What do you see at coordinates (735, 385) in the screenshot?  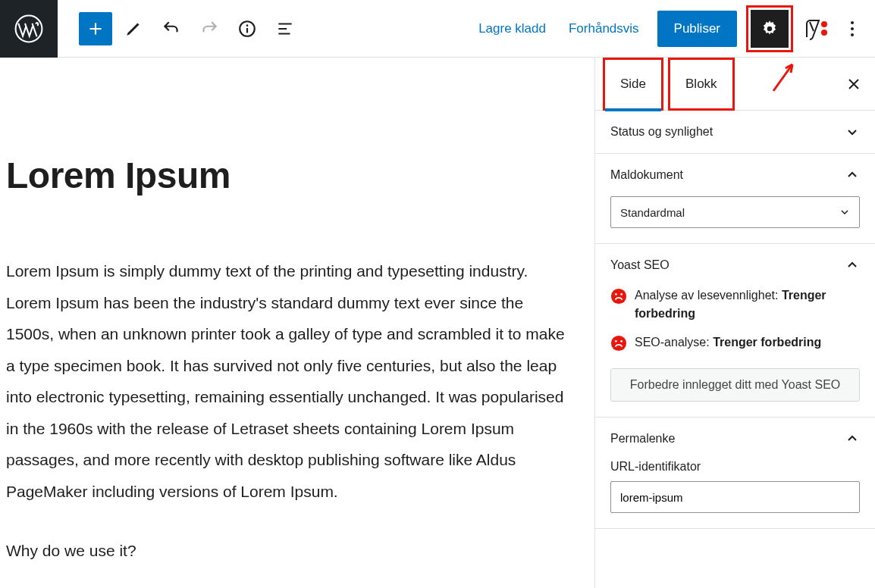 I see `yoast-improve-button: Forbedre innlegget ditt med Yoast SEO` at bounding box center [735, 385].